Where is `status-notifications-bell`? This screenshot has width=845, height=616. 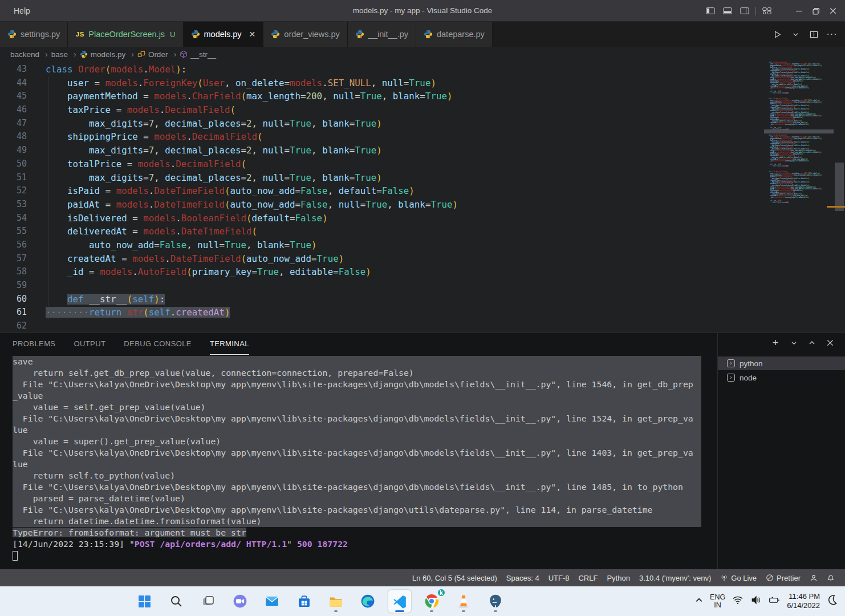 status-notifications-bell is located at coordinates (831, 578).